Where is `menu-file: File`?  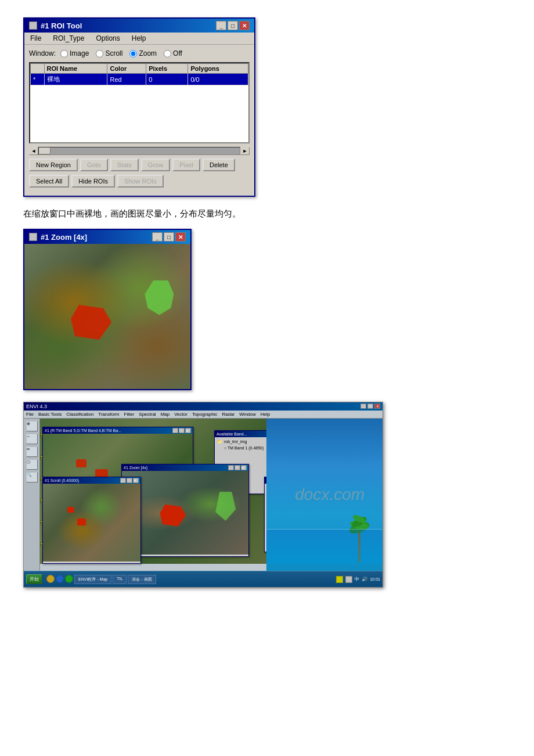 menu-file: File is located at coordinates (36, 38).